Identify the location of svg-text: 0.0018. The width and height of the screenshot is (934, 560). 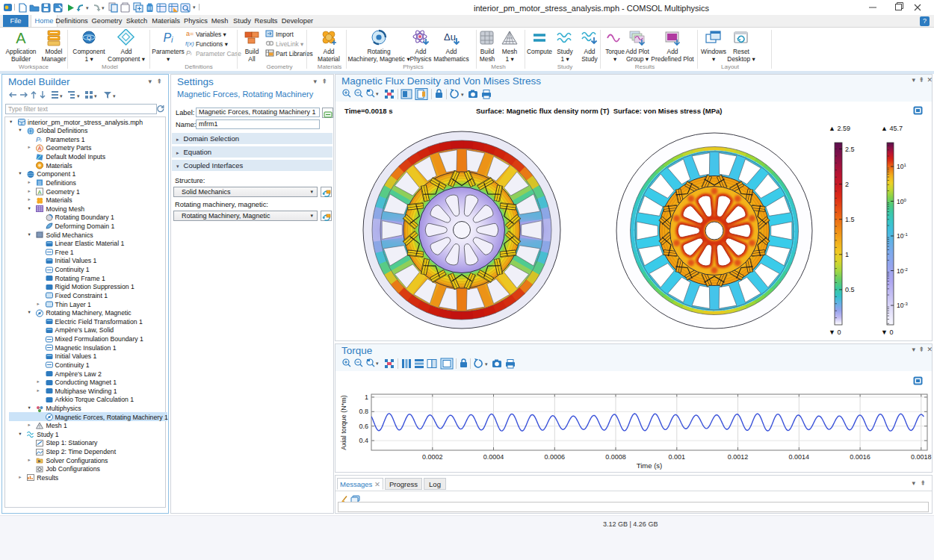
(921, 457).